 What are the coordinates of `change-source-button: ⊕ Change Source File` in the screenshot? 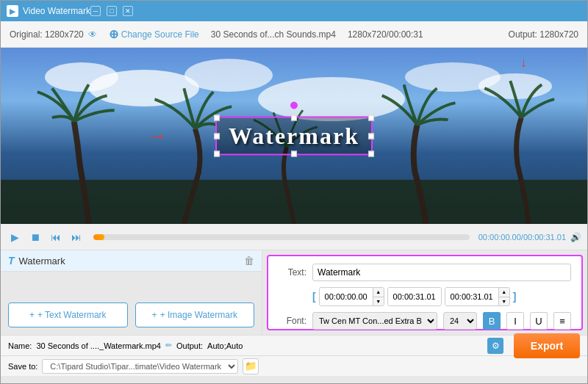 It's located at (154, 34).